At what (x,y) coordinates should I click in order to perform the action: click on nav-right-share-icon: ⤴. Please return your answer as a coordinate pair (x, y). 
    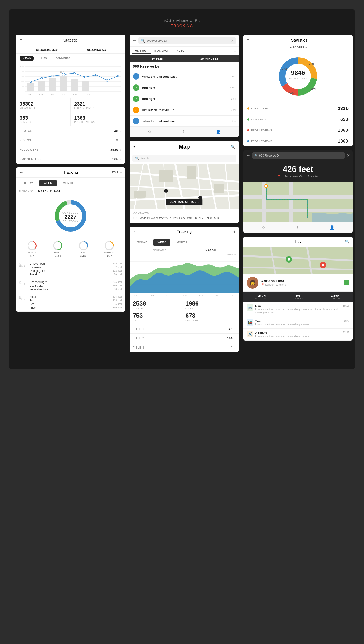
    Looking at the image, I should click on (297, 228).